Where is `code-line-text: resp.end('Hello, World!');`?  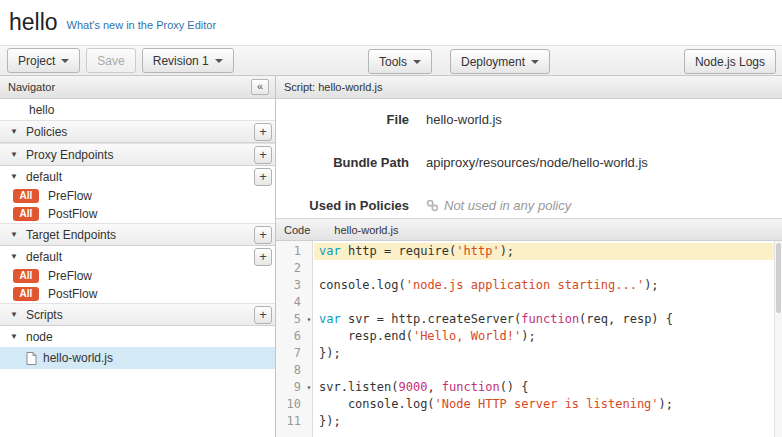 code-line-text: resp.end('Hello, World!'); is located at coordinates (548, 336).